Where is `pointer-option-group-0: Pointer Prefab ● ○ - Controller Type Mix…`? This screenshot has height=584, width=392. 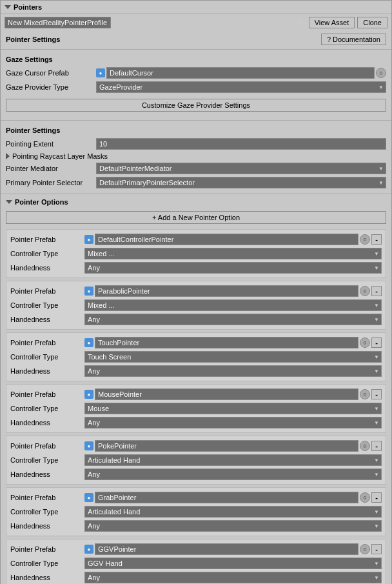
pointer-option-group-0: Pointer Prefab ● ○ - Controller Type Mix… is located at coordinates (196, 254).